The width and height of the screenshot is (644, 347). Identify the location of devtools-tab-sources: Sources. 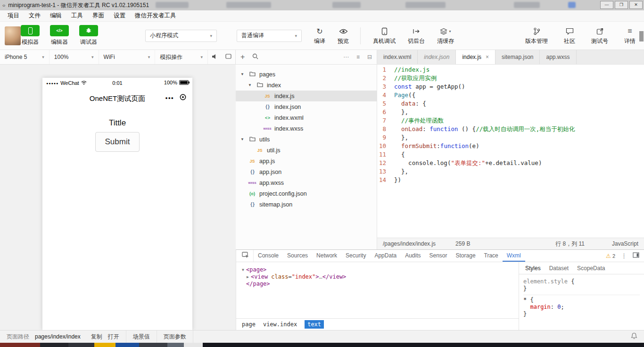
(297, 256).